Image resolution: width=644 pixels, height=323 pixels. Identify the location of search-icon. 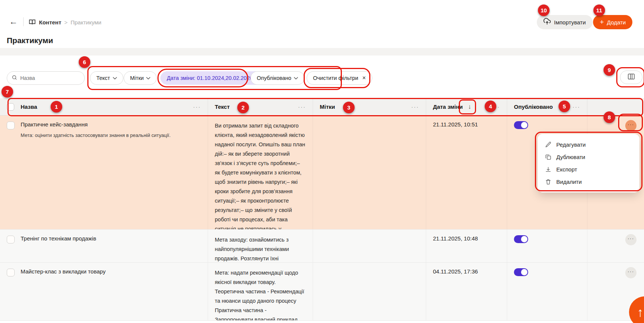
(14, 78).